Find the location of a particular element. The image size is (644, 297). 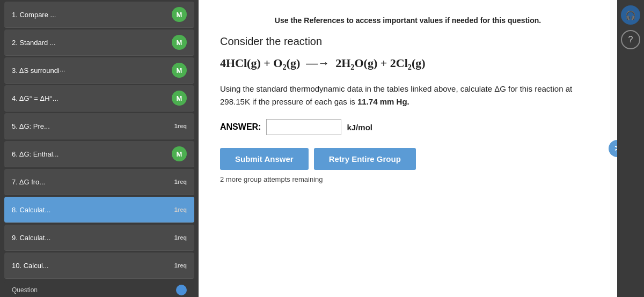

consider-heading: Consider the reaction is located at coordinates (408, 42).